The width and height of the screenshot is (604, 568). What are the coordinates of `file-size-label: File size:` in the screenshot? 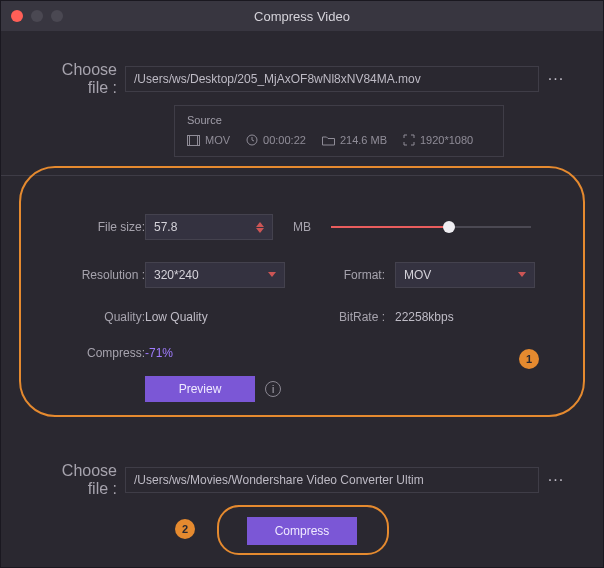 It's located at (101, 227).